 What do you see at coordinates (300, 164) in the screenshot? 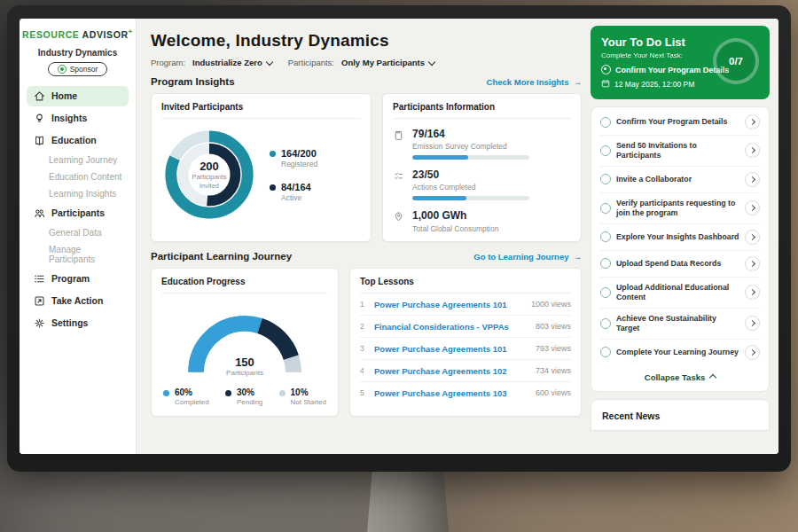
I see `legend-label: Registered` at bounding box center [300, 164].